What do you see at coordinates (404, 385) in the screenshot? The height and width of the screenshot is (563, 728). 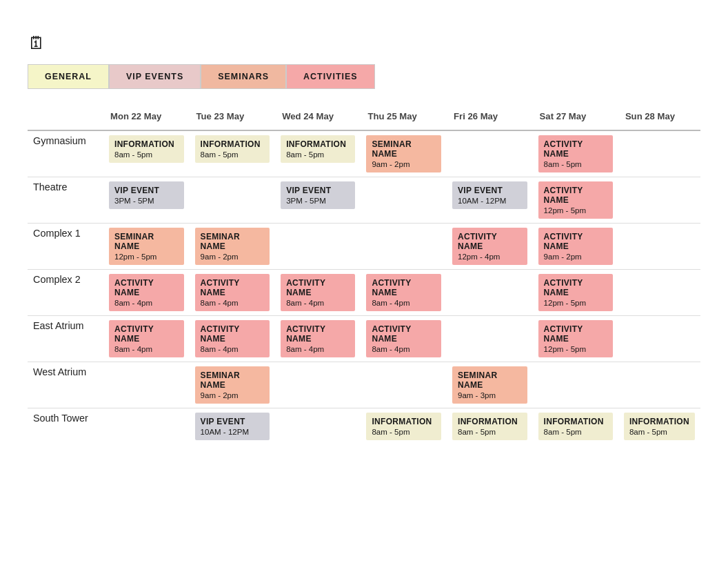 I see `cell-v5-d3` at bounding box center [404, 385].